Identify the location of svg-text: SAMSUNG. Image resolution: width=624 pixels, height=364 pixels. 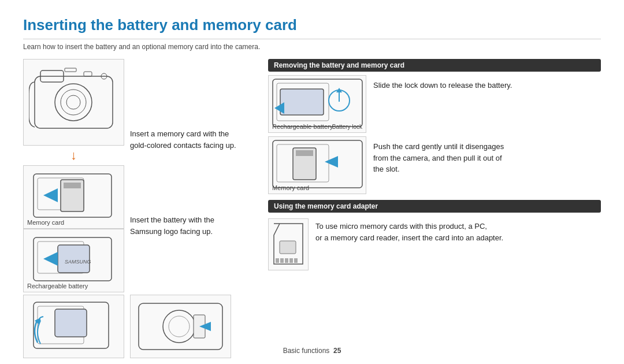
(78, 262).